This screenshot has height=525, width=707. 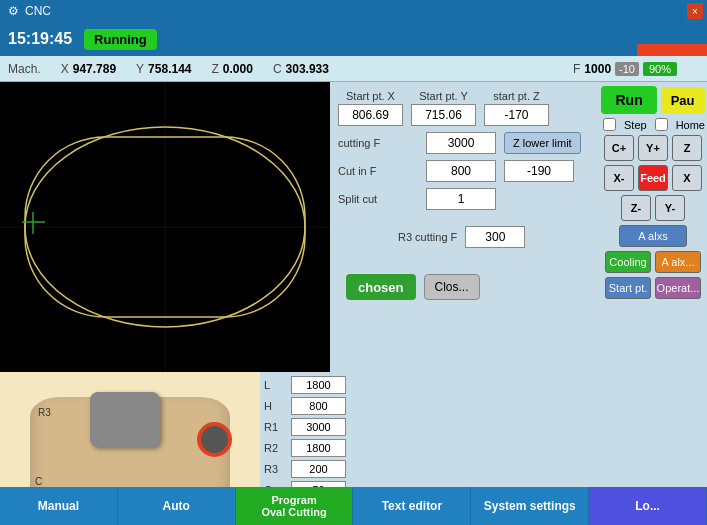 I want to click on cooling-row: Cooling A alx..., so click(x=653, y=262).